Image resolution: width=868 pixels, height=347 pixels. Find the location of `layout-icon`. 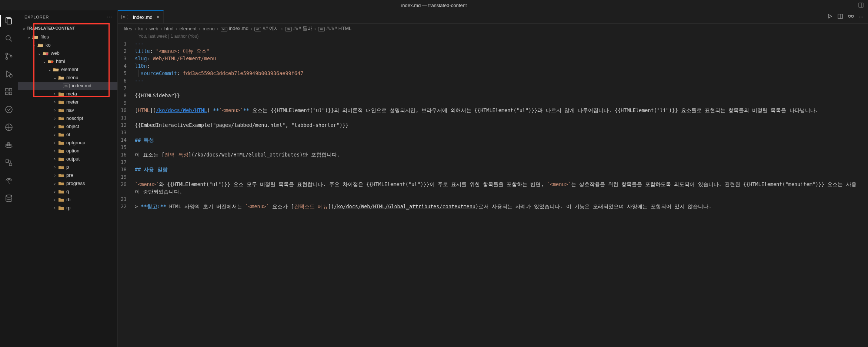

layout-icon is located at coordinates (861, 5).